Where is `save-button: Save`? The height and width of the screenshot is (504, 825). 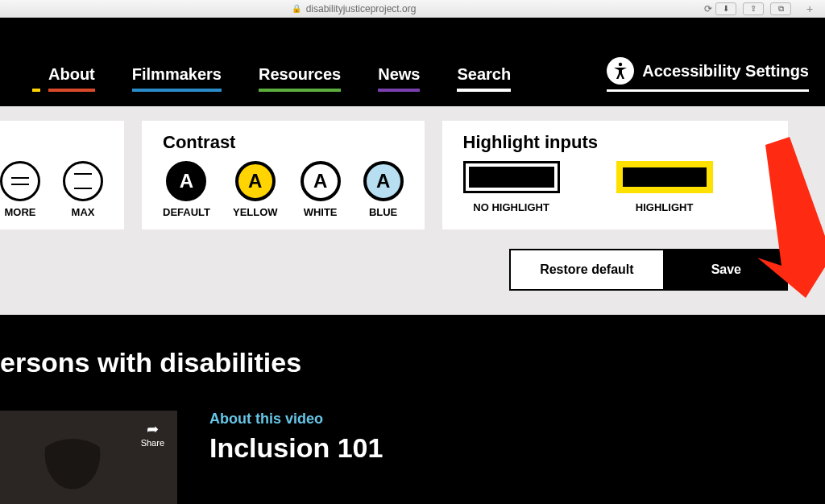
save-button: Save is located at coordinates (727, 270).